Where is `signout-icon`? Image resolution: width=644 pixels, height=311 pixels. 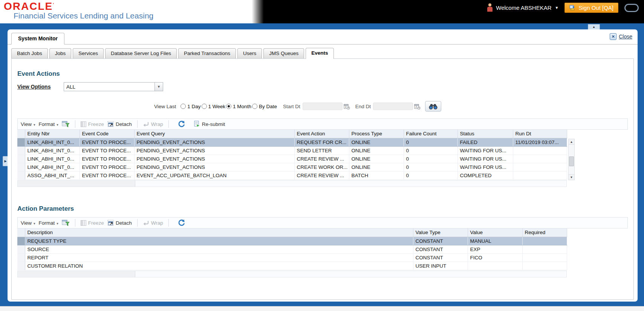 signout-icon is located at coordinates (573, 8).